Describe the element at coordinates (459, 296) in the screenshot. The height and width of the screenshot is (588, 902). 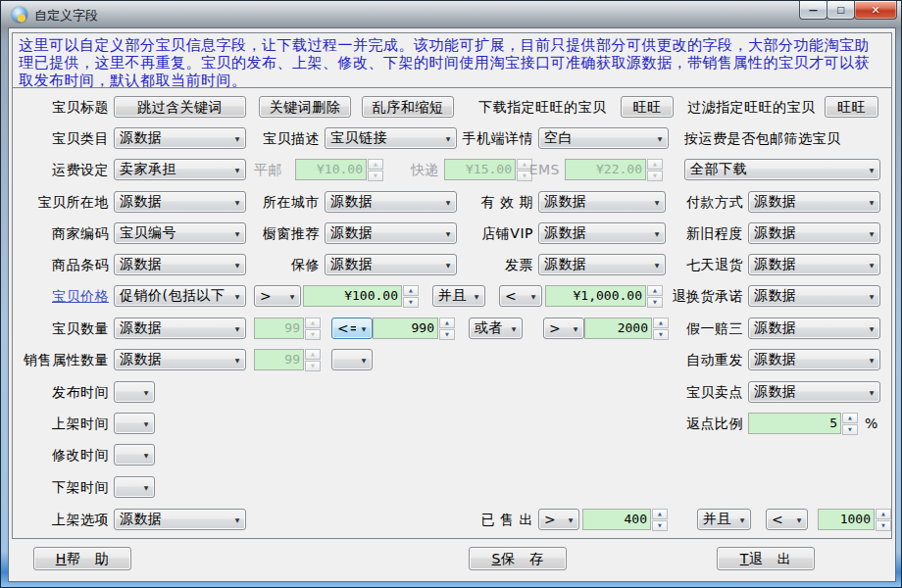
I see `price-join-dropdown: 并且▼` at that location.